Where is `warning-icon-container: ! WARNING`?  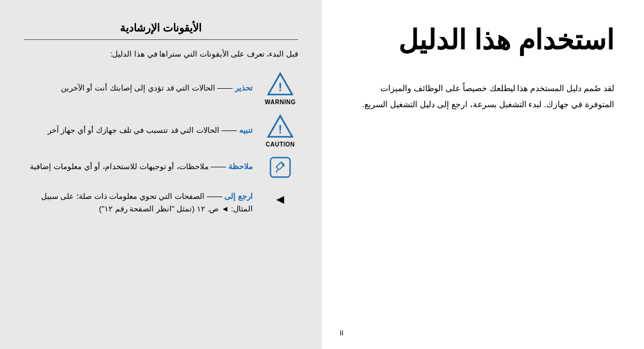 warning-icon-container: ! WARNING is located at coordinates (280, 88).